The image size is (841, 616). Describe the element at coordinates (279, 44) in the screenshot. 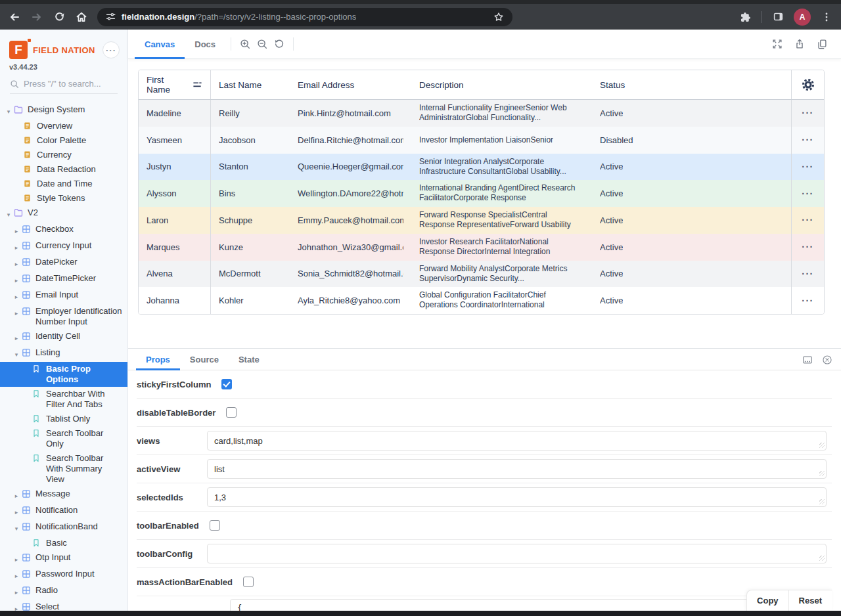

I see `zoom-reset-icon` at that location.